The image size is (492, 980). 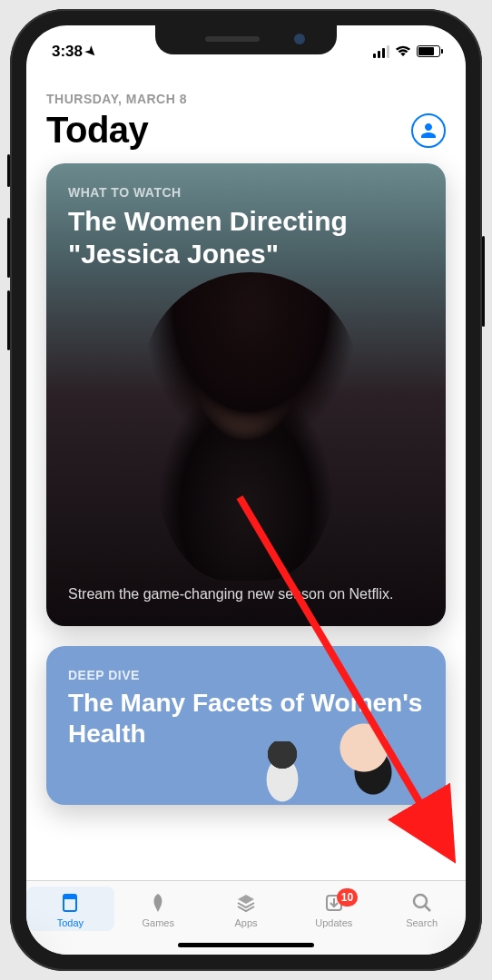 I want to click on power-button, so click(x=483, y=281).